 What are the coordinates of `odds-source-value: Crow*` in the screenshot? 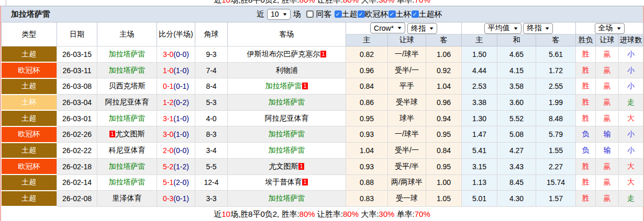 It's located at (384, 28).